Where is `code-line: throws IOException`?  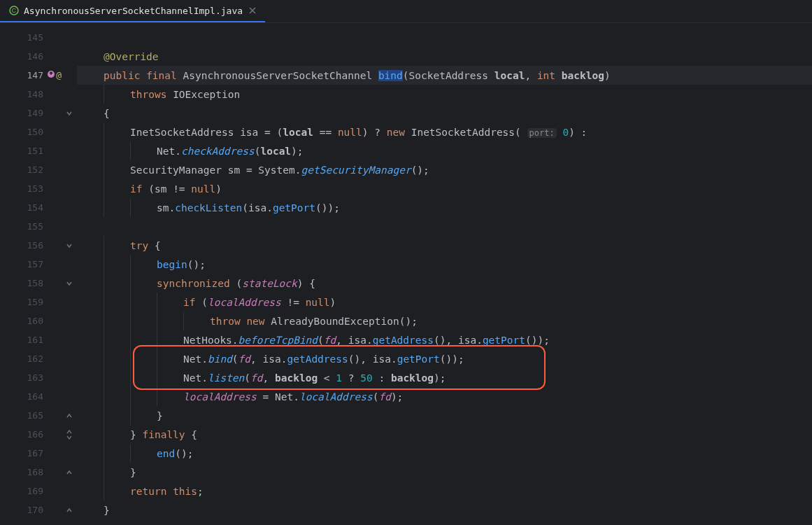 code-line: throws IOException is located at coordinates (445, 94).